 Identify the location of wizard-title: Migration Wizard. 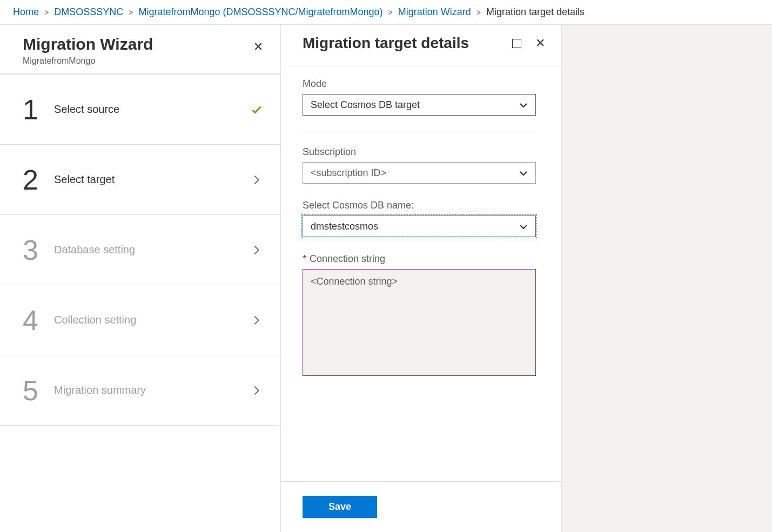
(88, 44).